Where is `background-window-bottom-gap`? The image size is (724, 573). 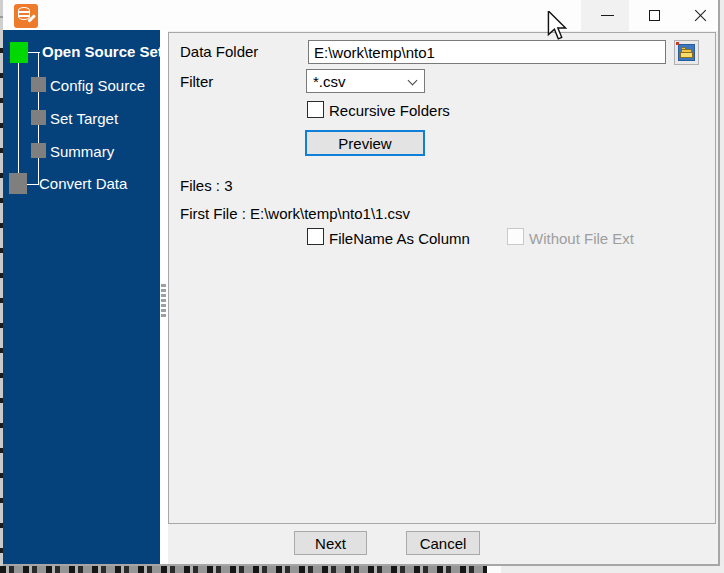 background-window-bottom-gap is located at coordinates (494, 570).